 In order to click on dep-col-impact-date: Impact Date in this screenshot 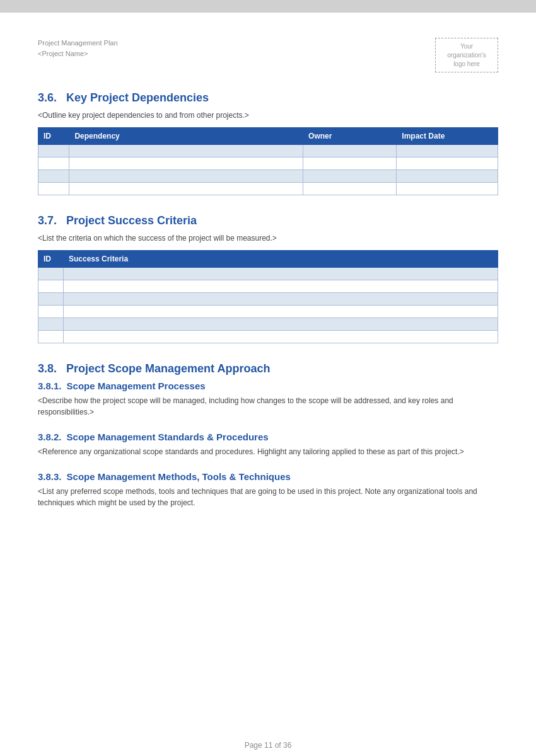, I will do `click(448, 136)`.